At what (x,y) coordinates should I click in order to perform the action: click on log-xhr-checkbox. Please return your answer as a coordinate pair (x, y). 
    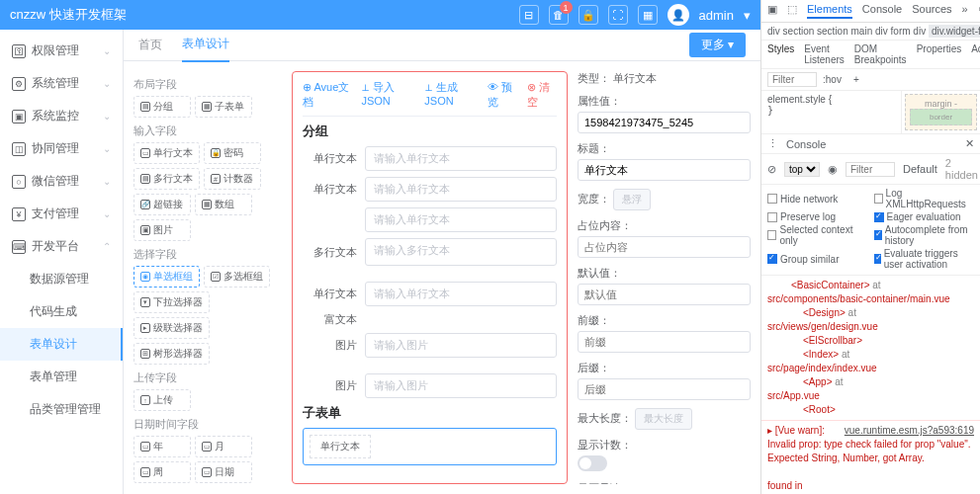
    Looking at the image, I should click on (878, 199).